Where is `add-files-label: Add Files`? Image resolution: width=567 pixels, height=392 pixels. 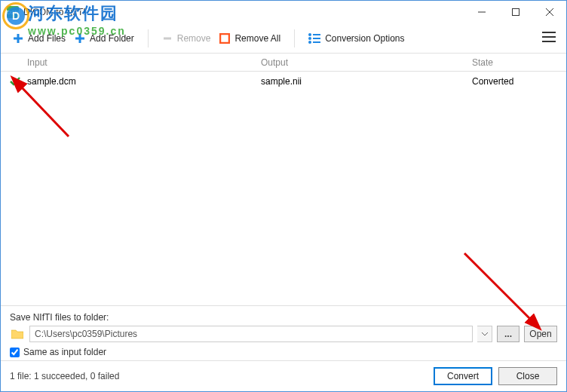
add-files-label: Add Files is located at coordinates (47, 38).